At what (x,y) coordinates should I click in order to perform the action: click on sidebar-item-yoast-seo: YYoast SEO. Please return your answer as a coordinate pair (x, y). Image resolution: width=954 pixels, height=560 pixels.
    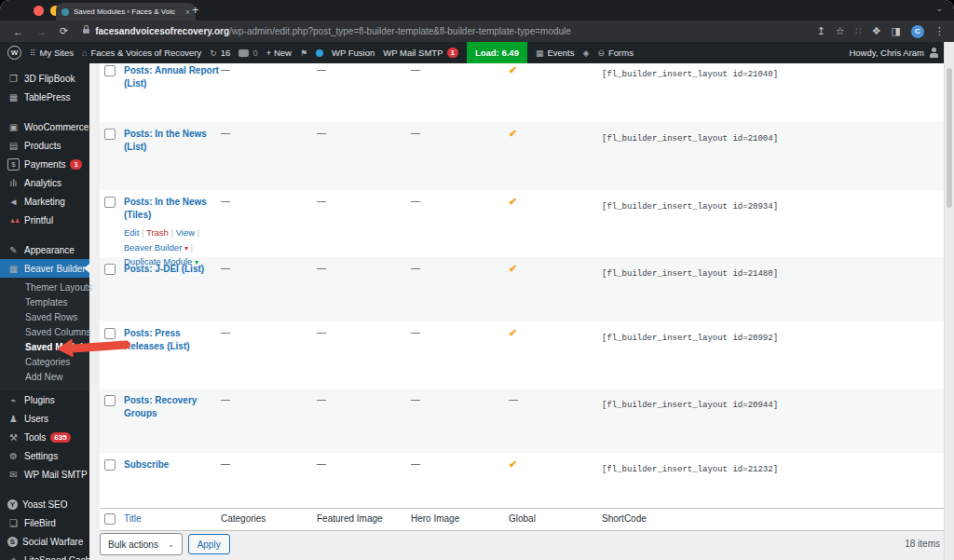
    Looking at the image, I should click on (45, 504).